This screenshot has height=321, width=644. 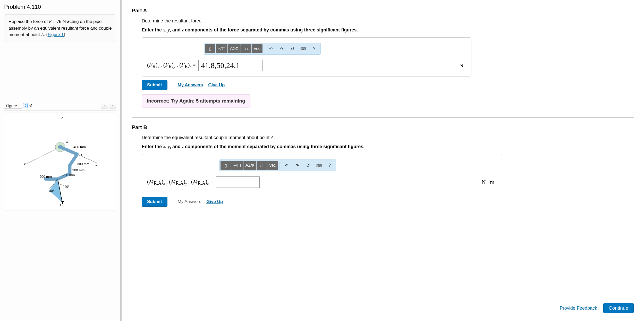 I want to click on my-answers-text-b: My Answers, so click(x=190, y=202).